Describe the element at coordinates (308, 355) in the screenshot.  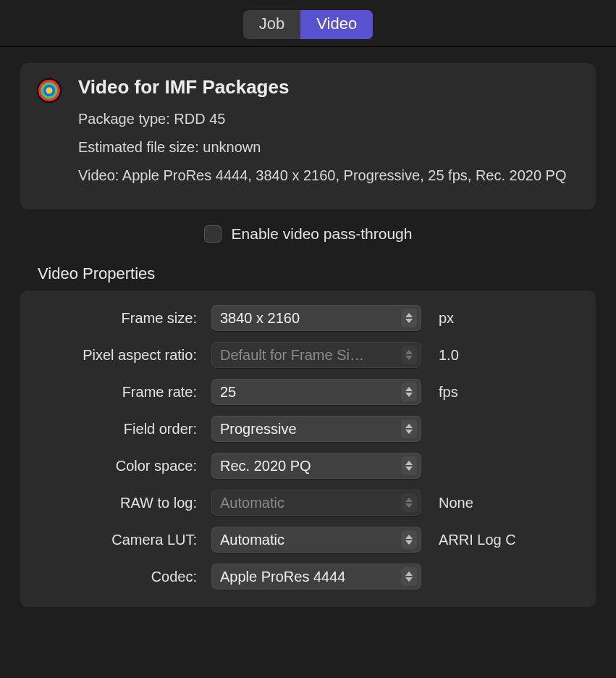
I see `row-pixel-aspect: Pixel aspect ratio: Default for Frame Si…` at that location.